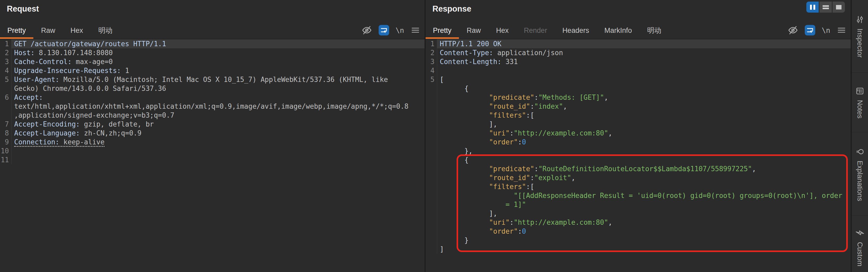 This screenshot has width=868, height=272. What do you see at coordinates (638, 20) in the screenshot?
I see `response-header: Response PrettyRawHexRenderHeadersMarkIn…` at bounding box center [638, 20].